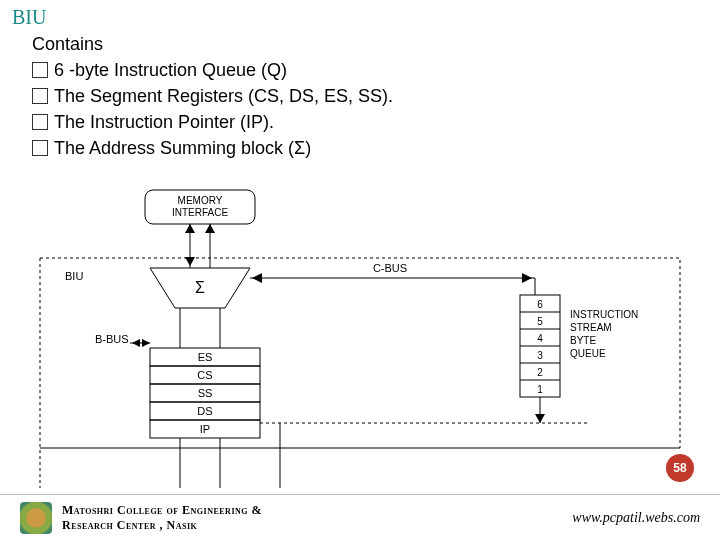 This screenshot has height=540, width=720. What do you see at coordinates (200, 200) in the screenshot?
I see `mem-if-label: MEMORY` at bounding box center [200, 200].